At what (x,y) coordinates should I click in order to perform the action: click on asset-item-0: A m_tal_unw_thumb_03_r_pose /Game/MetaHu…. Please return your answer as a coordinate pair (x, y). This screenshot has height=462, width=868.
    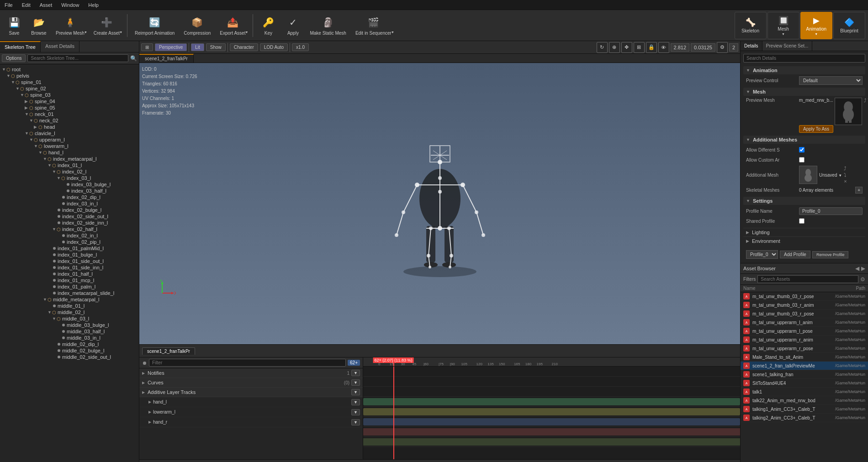
    Looking at the image, I should click on (804, 297).